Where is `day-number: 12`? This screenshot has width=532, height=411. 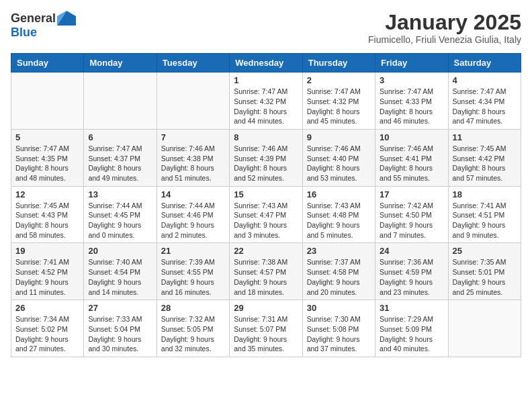 day-number: 12 is located at coordinates (47, 195).